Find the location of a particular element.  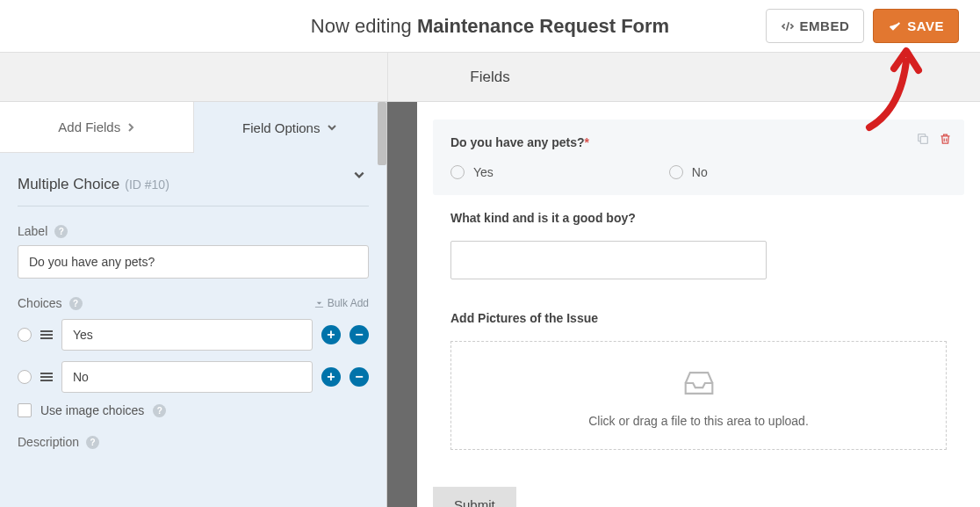

description-caption: Description ? is located at coordinates (193, 442).